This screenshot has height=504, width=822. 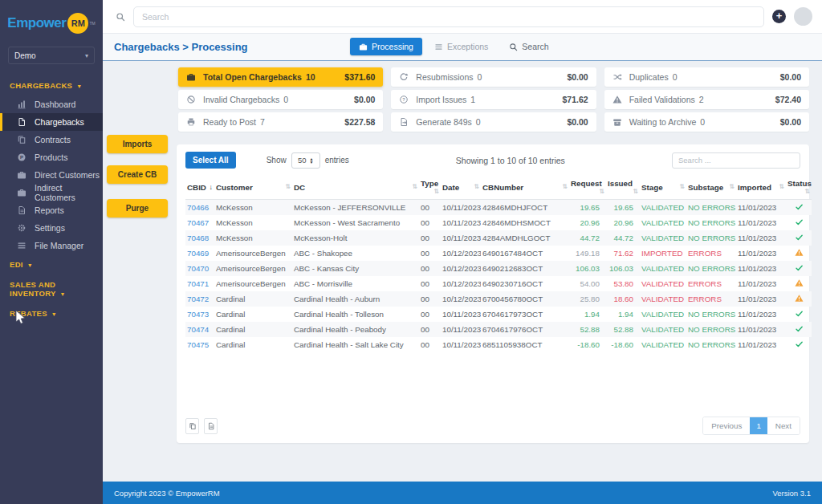 What do you see at coordinates (528, 47) in the screenshot?
I see `tab-search: Search` at bounding box center [528, 47].